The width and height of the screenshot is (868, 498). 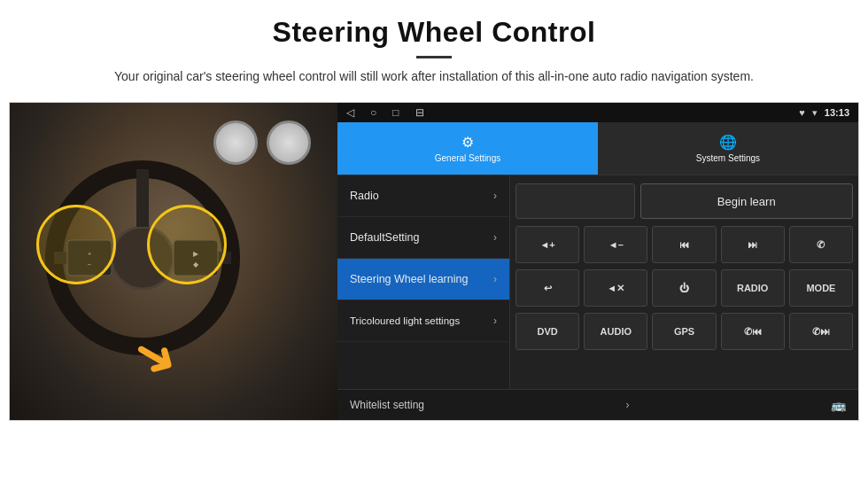 What do you see at coordinates (374, 113) in the screenshot?
I see `home-icon: ○` at bounding box center [374, 113].